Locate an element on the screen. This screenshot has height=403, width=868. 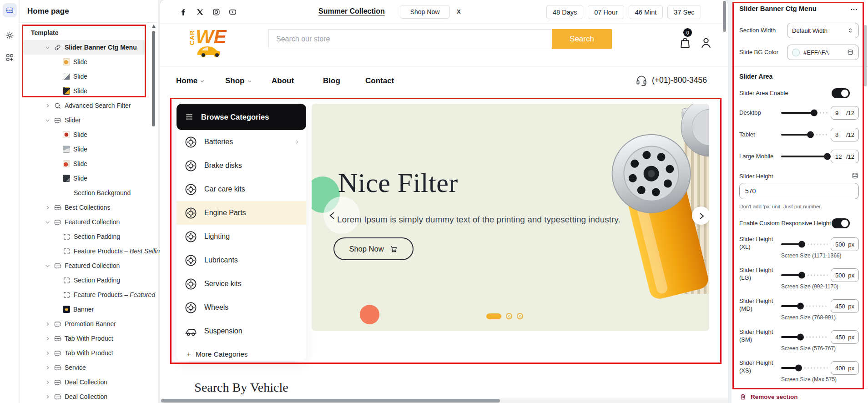
height-md-value: 450px is located at coordinates (845, 306).